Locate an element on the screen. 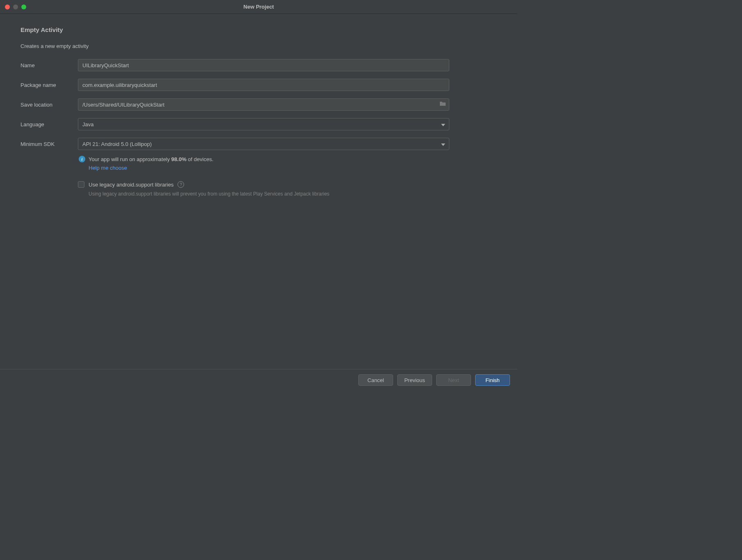 This screenshot has height=560, width=742. hint-legacy-libraries: Using legacy android.support libraries w… is located at coordinates (232, 194).